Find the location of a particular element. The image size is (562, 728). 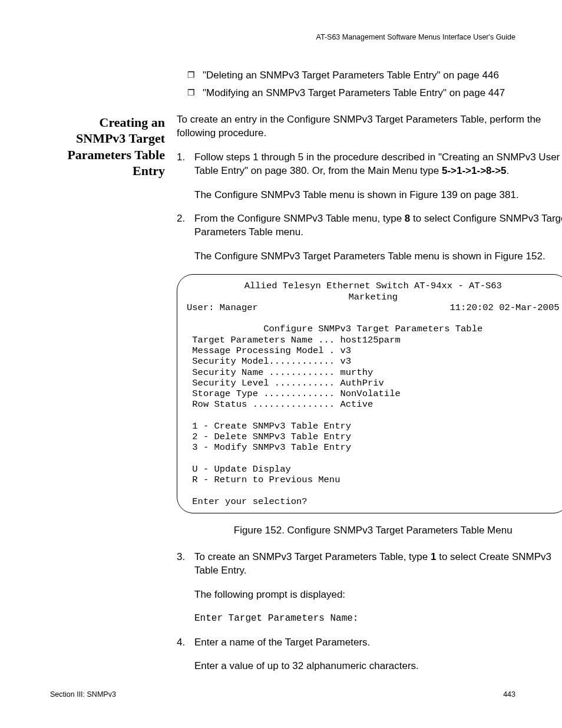

step-text: Enter a name of the Target Parameters. is located at coordinates (282, 643).